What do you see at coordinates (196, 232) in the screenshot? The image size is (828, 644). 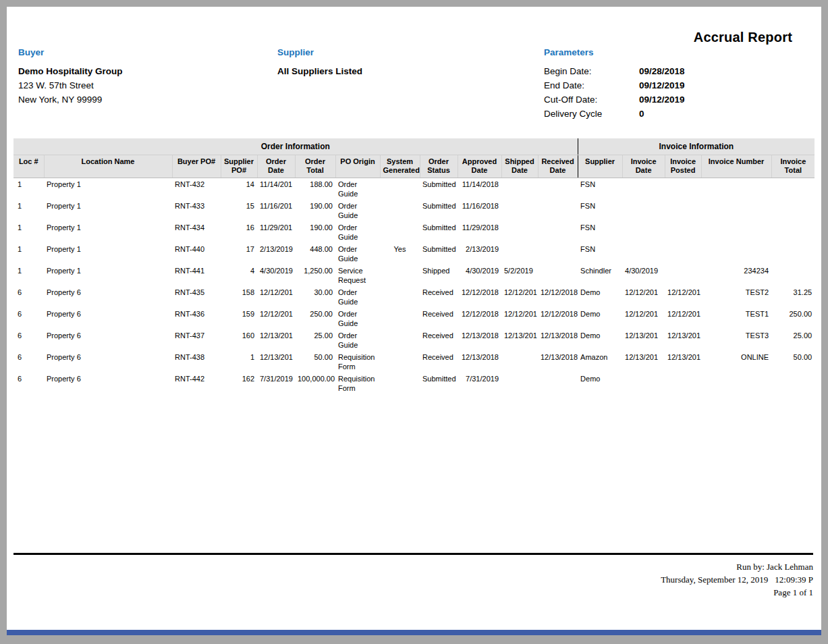 I see `table-cell: RNT-434` at bounding box center [196, 232].